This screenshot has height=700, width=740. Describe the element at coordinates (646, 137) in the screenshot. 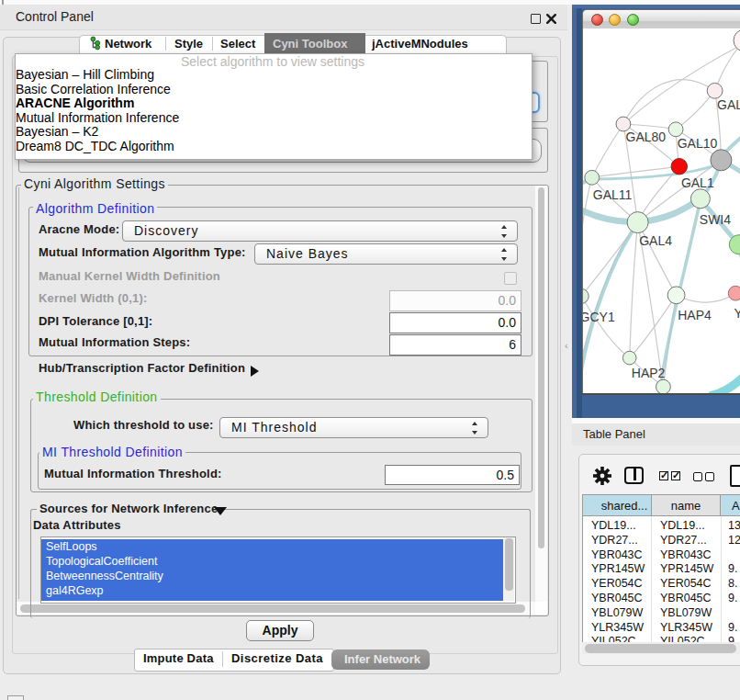

I see `svg-text: GAL80` at that location.